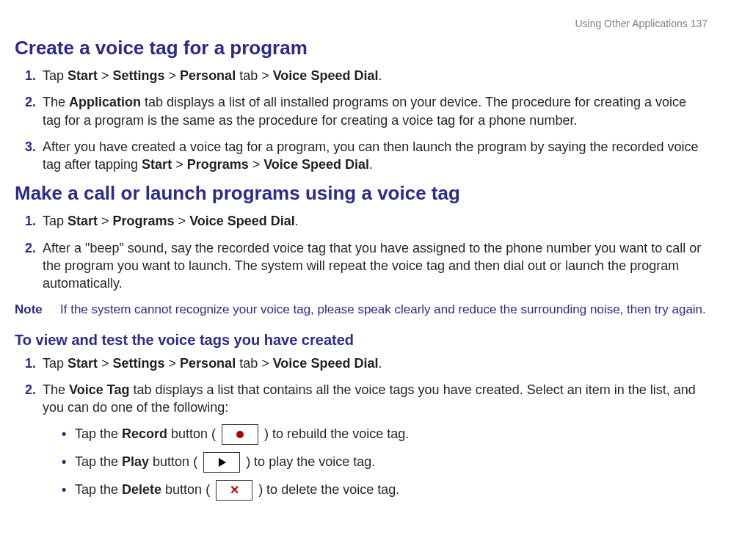 The image size is (731, 560). What do you see at coordinates (385, 462) in the screenshot?
I see `bullet-item: • Tap the Play button ( ) to play the vo…` at bounding box center [385, 462].